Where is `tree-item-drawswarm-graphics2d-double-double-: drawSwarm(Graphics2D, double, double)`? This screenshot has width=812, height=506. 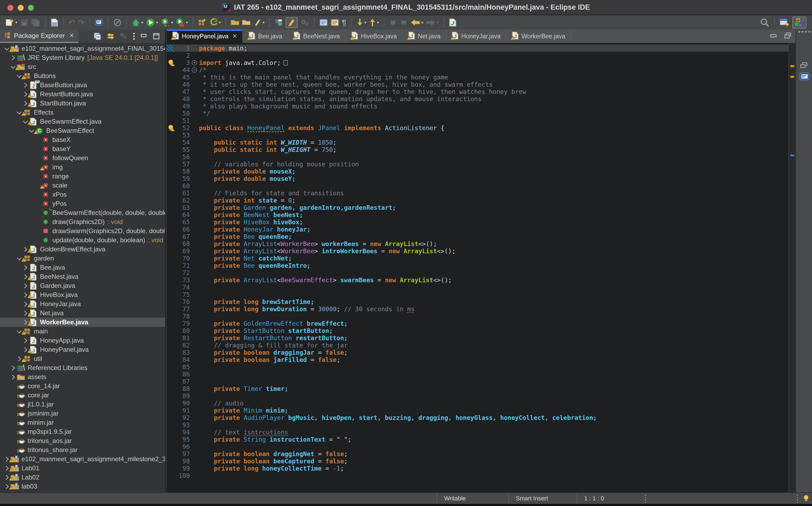 tree-item-drawswarm-graphics2d-double-double-: drawSwarm(Graphics2D, double, double) is located at coordinates (82, 231).